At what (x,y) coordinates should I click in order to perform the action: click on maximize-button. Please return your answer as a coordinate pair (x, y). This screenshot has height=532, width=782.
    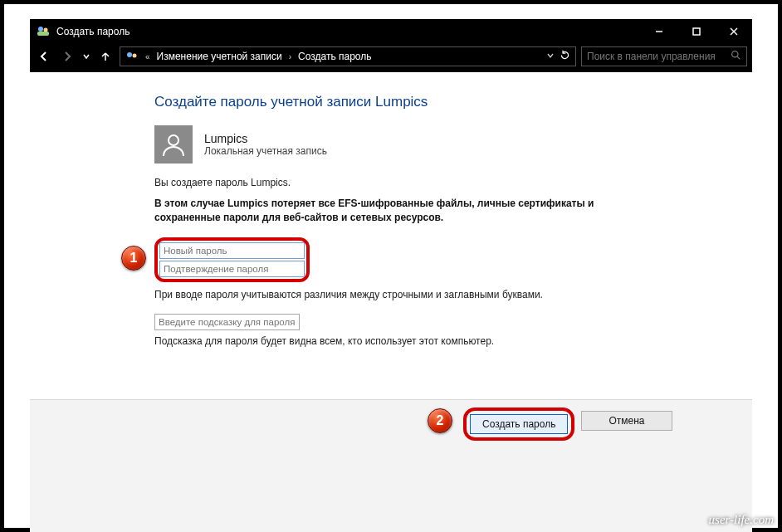
    Looking at the image, I should click on (696, 32).